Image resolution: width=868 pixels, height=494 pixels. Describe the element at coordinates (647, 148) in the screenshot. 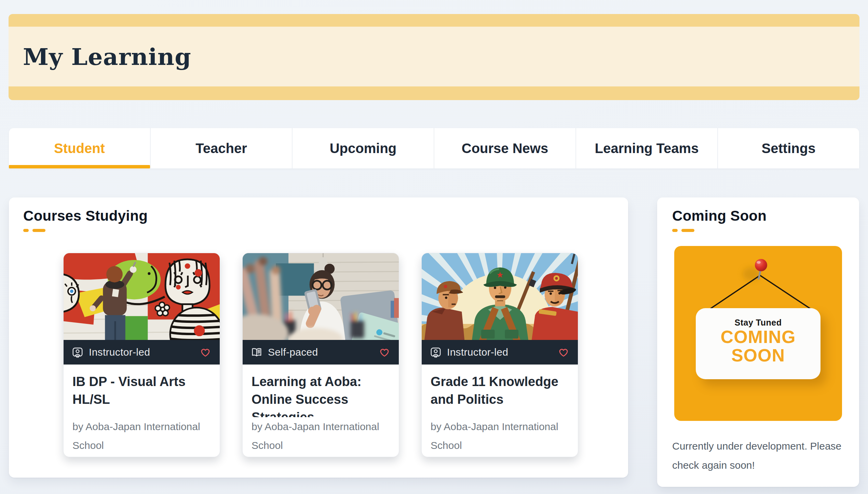

I see `tab-learning-teams: Learning Teams` at that location.